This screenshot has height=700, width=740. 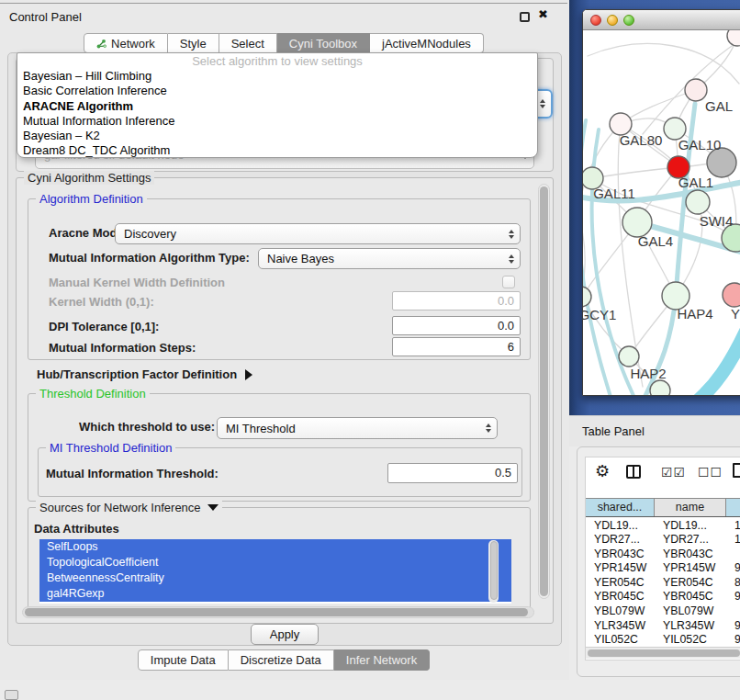 I want to click on mi-type-combo: Naive Bayes, so click(x=389, y=259).